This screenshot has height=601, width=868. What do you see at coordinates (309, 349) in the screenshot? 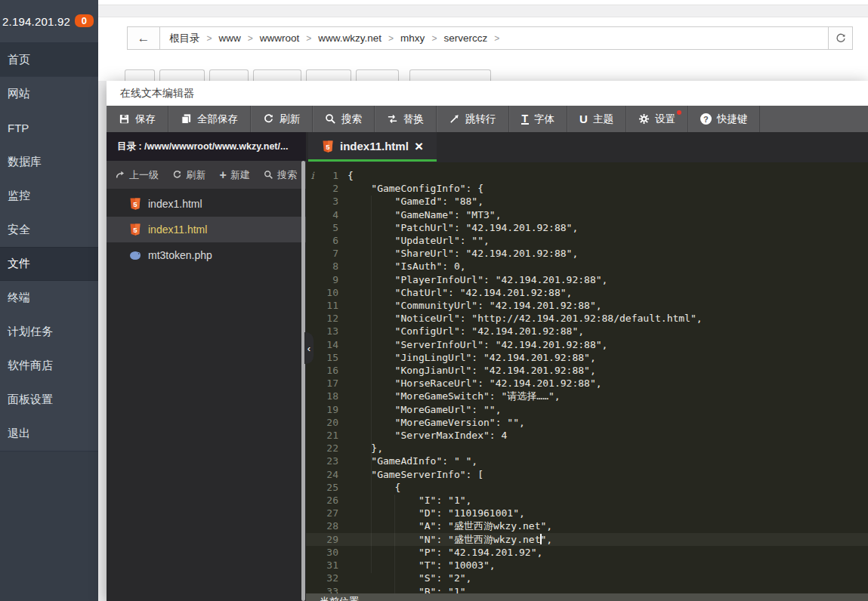
I see `chevron-left-icon: ‹` at bounding box center [309, 349].